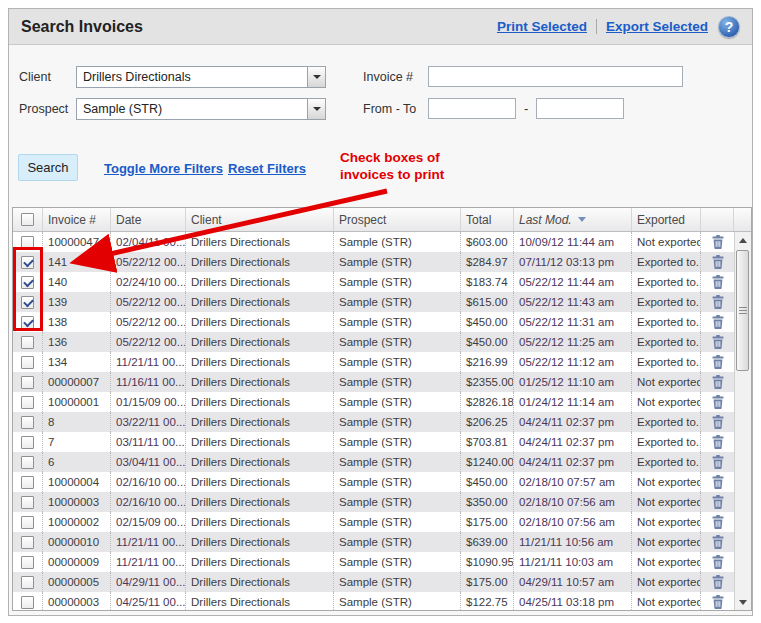 Image resolution: width=761 pixels, height=623 pixels. I want to click on invoice-number-label: Invoice #, so click(396, 77).